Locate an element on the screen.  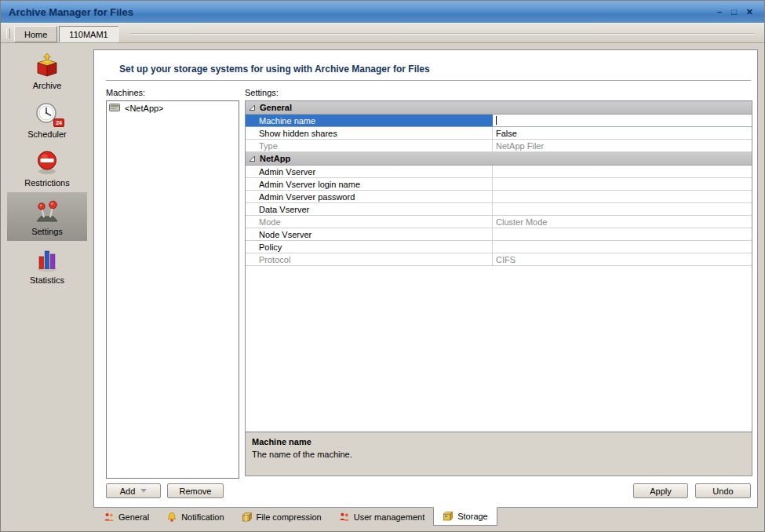
property-name: Machine name is located at coordinates (369, 121).